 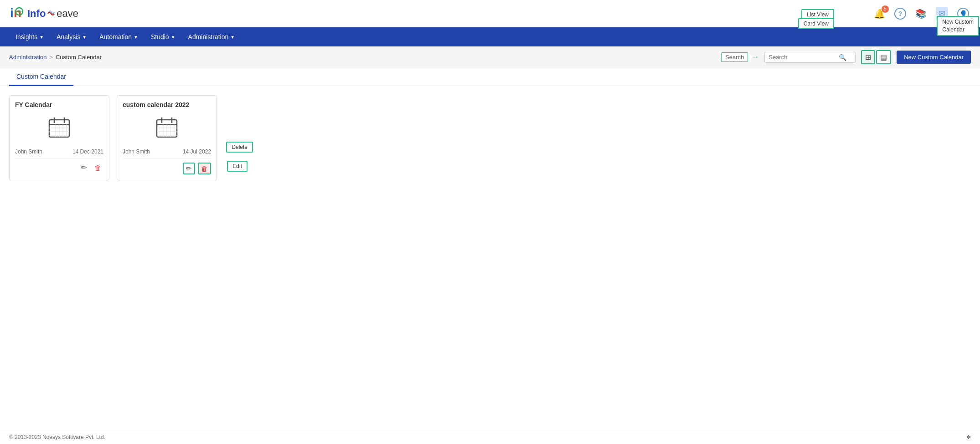 I want to click on card-custom-edit-button: ✏, so click(x=189, y=168).